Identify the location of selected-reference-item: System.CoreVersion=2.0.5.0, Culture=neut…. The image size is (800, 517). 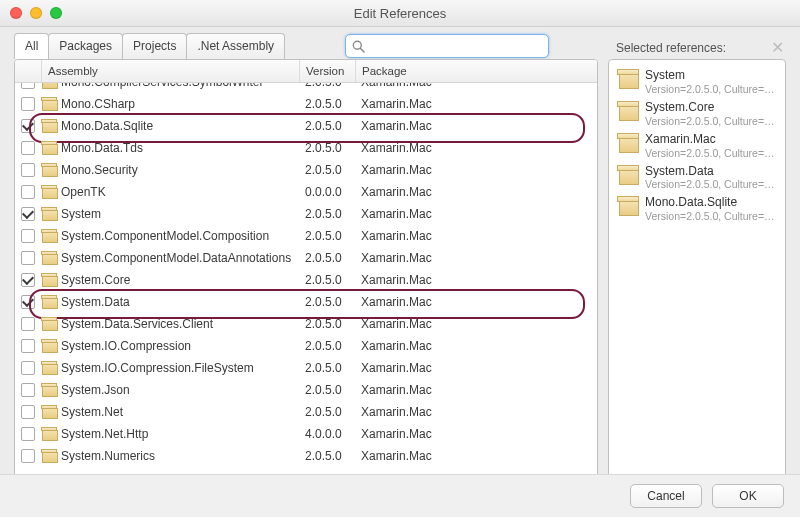
(697, 114).